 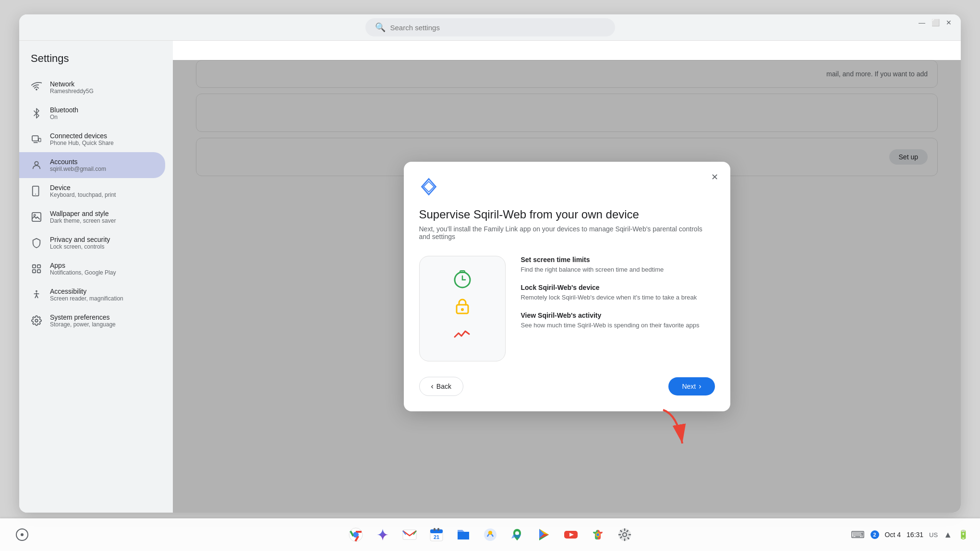 What do you see at coordinates (463, 535) in the screenshot?
I see `app-files` at bounding box center [463, 535].